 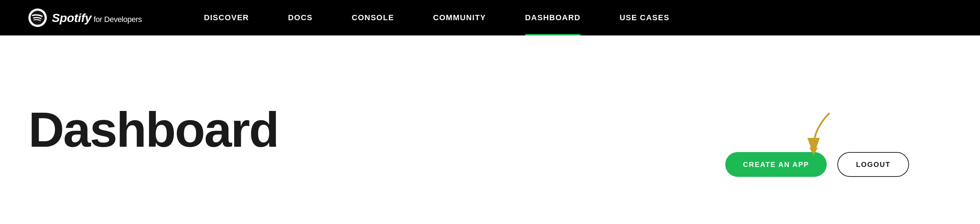 I want to click on nav-item-use-cases: USE CASES, so click(x=644, y=17).